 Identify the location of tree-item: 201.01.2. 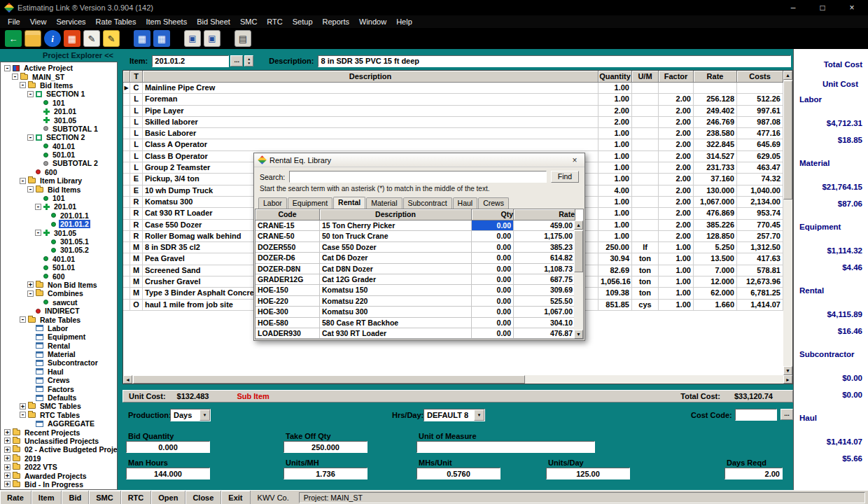
(59, 224).